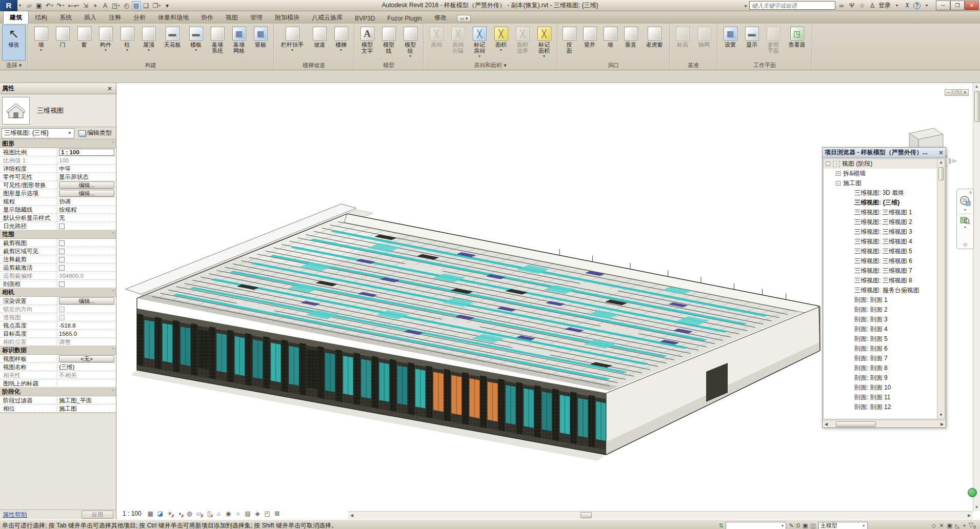  I want to click on property-input: 1 : 100, so click(87, 152).